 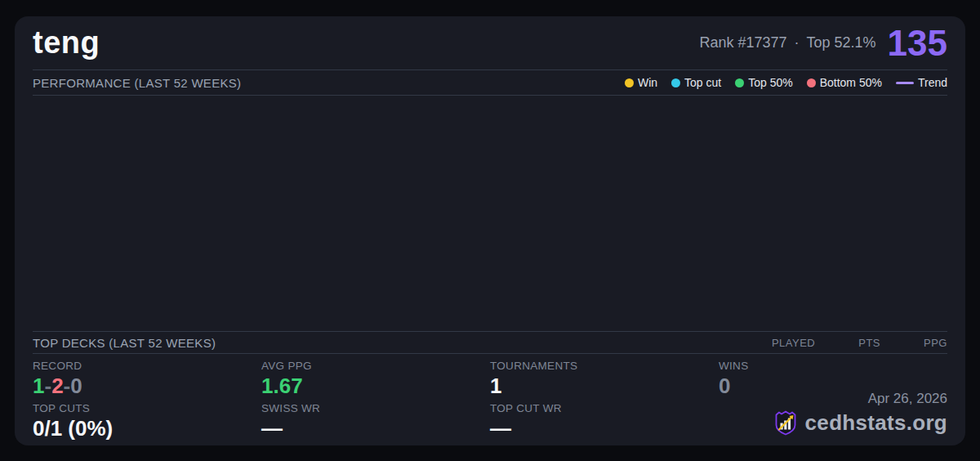 What do you see at coordinates (604, 409) in the screenshot?
I see `stat-label: TOP CUT WR` at bounding box center [604, 409].